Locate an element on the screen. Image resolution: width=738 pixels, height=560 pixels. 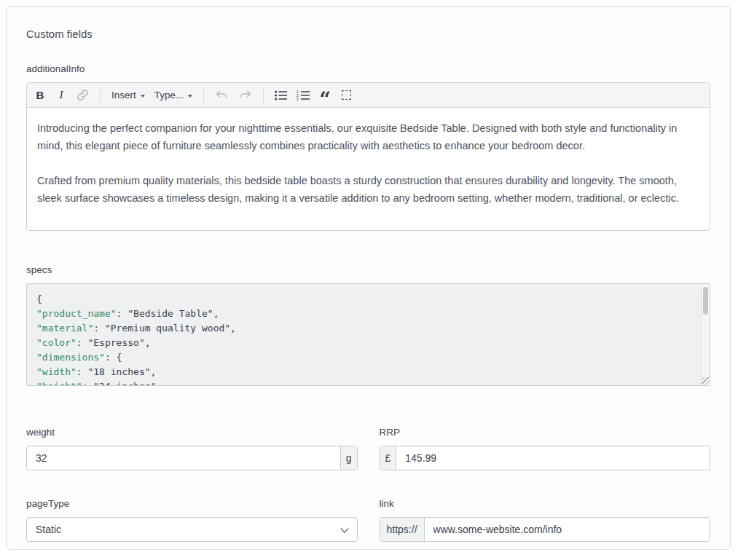
link-field: link https:// is located at coordinates (545, 520).